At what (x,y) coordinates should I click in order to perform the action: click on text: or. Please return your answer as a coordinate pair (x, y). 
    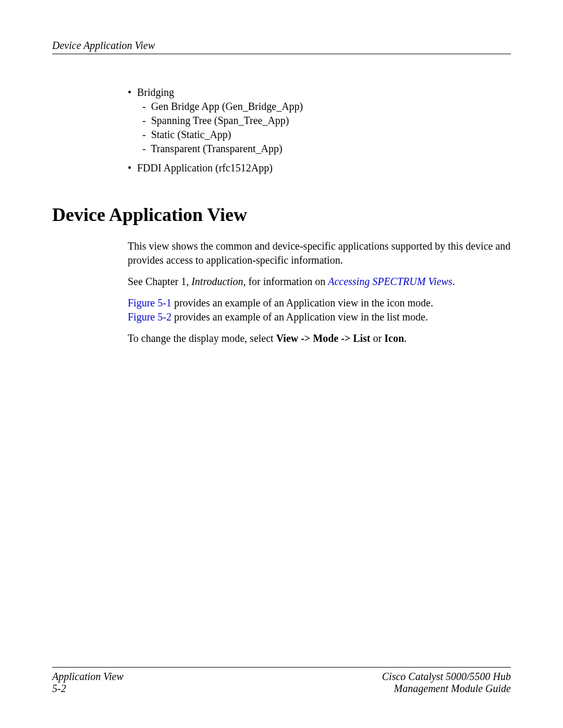
    Looking at the image, I should click on (377, 338).